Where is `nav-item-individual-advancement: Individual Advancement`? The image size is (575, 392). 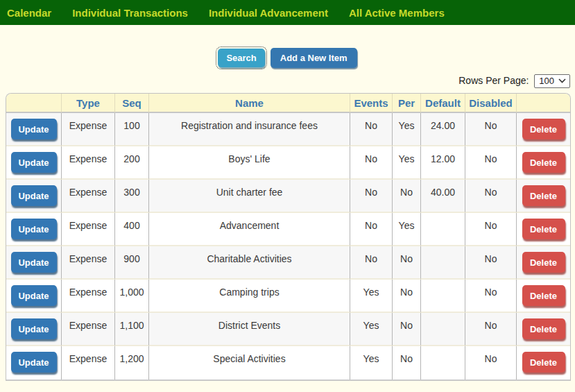 nav-item-individual-advancement: Individual Advancement is located at coordinates (268, 12).